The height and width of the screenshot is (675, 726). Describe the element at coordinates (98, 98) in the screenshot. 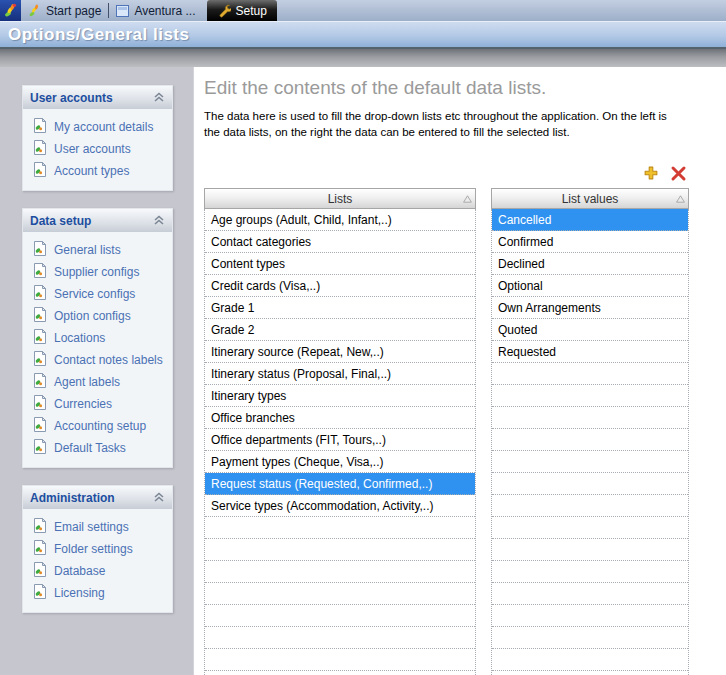

I see `section-header-user-accounts: User accounts` at that location.